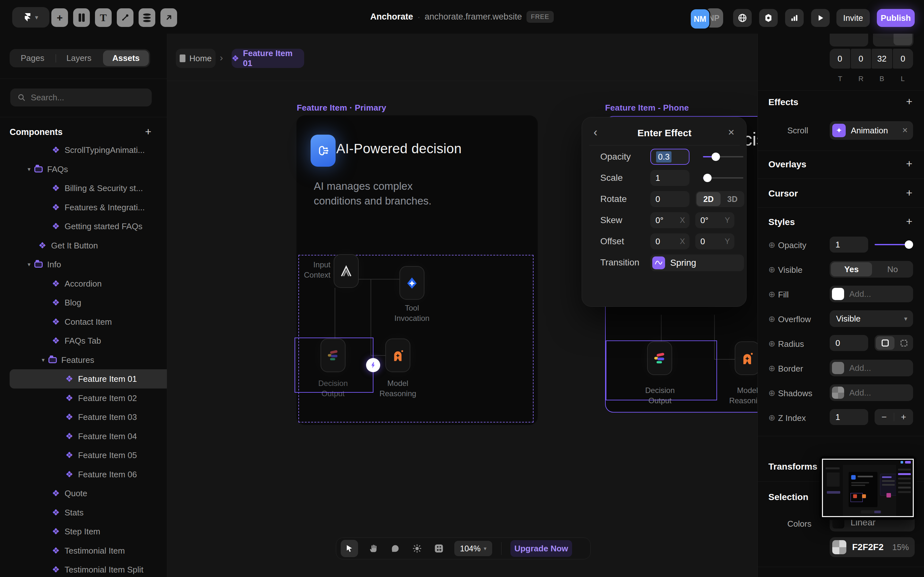 The width and height of the screenshot is (924, 577). I want to click on scale-input: 1, so click(670, 178).